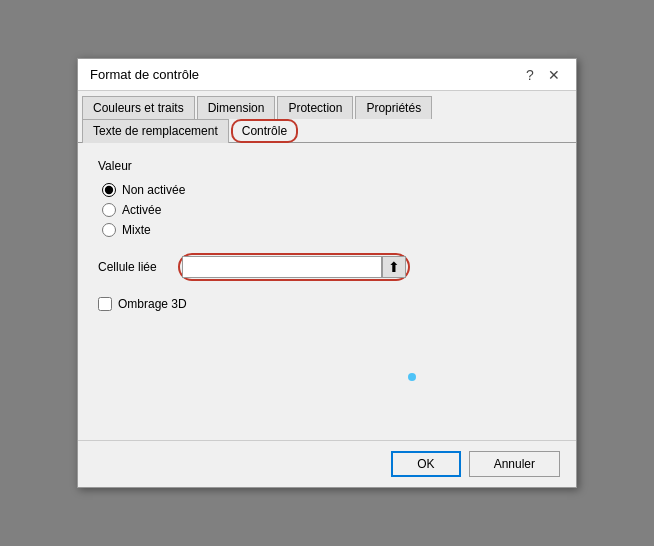 Image resolution: width=654 pixels, height=546 pixels. I want to click on cellule-liee-row: Cellule liée ⬆, so click(327, 267).